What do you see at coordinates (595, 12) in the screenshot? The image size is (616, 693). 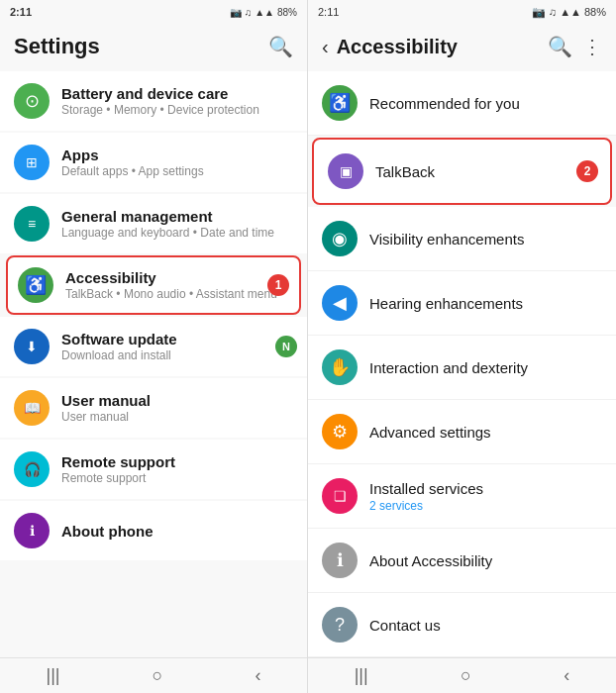 I see `right-battery: 88%` at bounding box center [595, 12].